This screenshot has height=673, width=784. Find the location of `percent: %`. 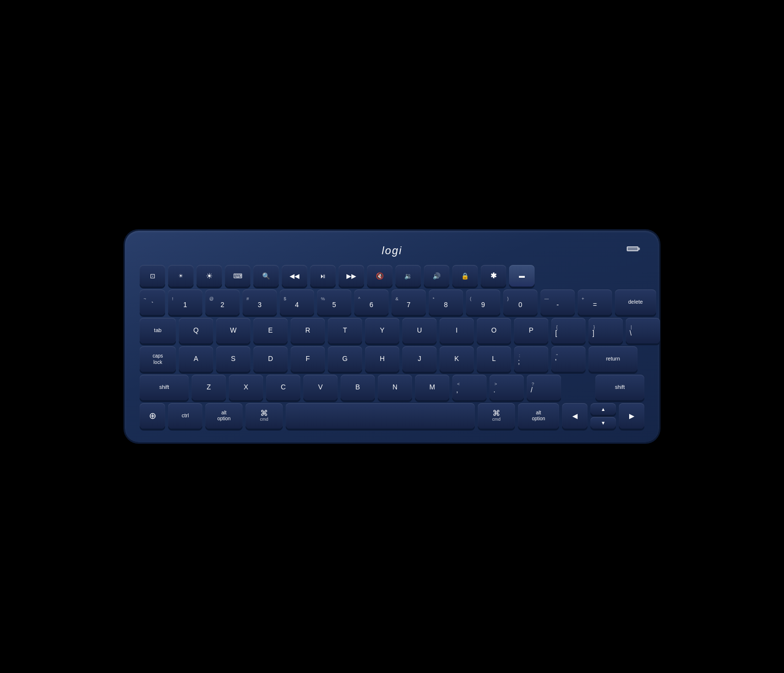

percent: % is located at coordinates (323, 299).